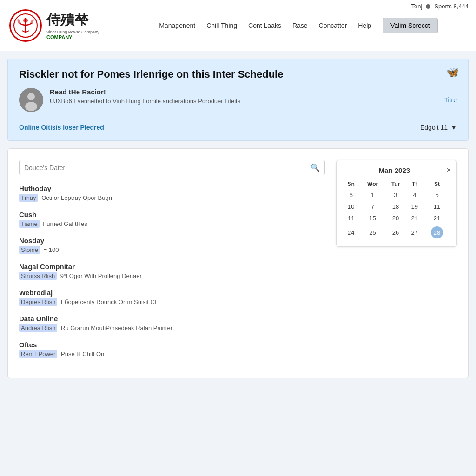 Image resolution: width=476 pixels, height=476 pixels. Describe the element at coordinates (172, 302) in the screenshot. I see `list-item-desc: Depres Rlish Fбopercenty Rounck Orrm Sui…` at that location.